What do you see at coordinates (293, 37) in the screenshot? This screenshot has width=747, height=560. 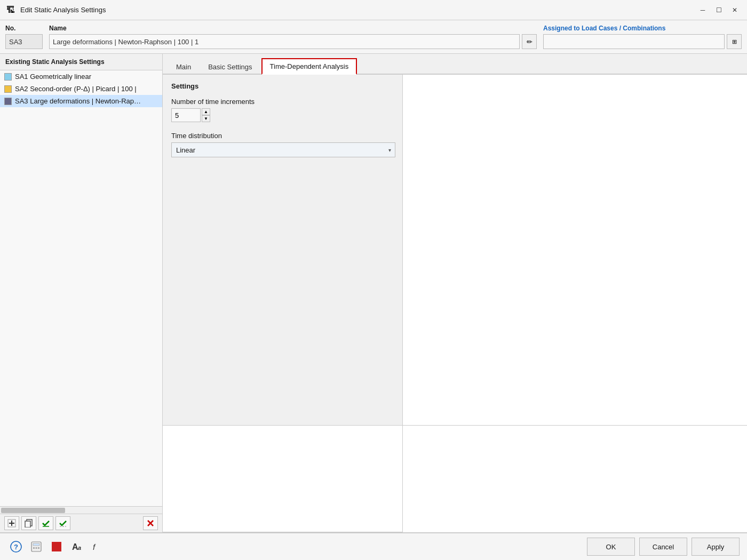 I see `name-field: Name ✏` at bounding box center [293, 37].